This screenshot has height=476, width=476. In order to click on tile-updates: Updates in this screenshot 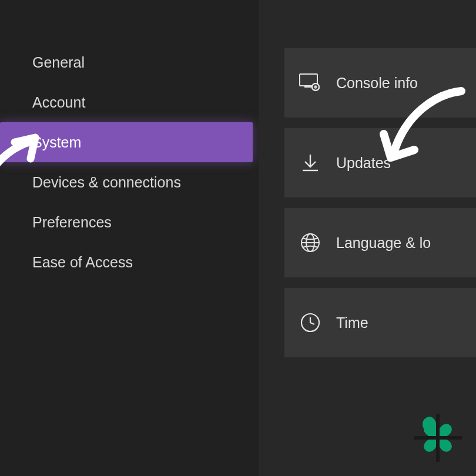, I will do `click(380, 163)`.